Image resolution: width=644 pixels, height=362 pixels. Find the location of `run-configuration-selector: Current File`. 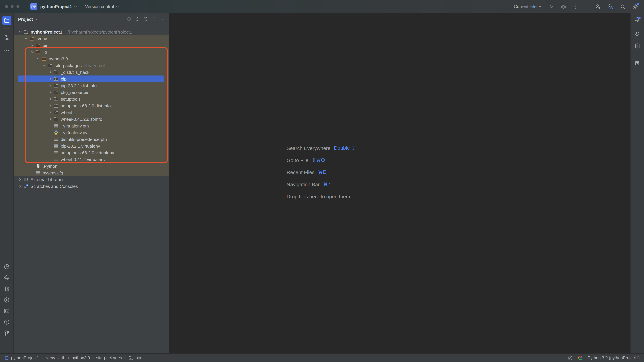

run-configuration-selector: Current File is located at coordinates (528, 6).